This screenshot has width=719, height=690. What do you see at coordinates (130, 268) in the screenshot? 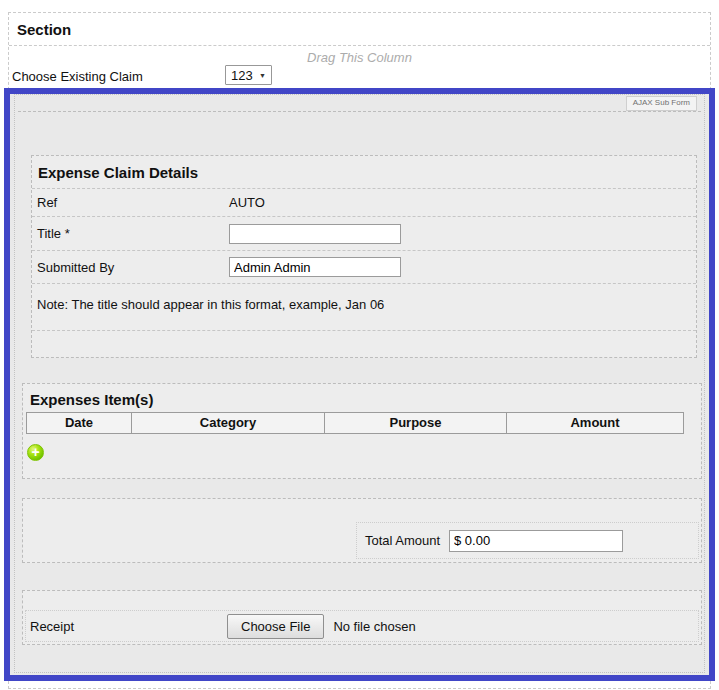
I see `submitted-by-label: Submitted By` at bounding box center [130, 268].